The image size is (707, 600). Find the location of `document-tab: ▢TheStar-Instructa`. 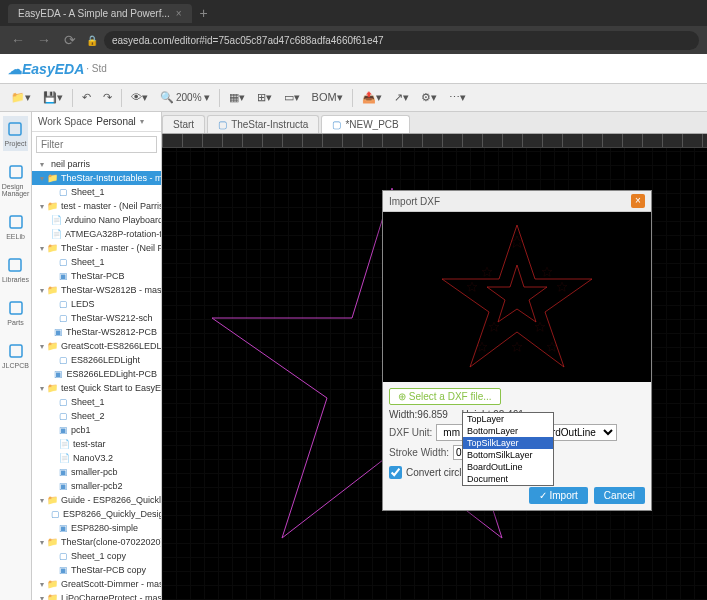

document-tab: ▢TheStar-Instructa is located at coordinates (263, 124).